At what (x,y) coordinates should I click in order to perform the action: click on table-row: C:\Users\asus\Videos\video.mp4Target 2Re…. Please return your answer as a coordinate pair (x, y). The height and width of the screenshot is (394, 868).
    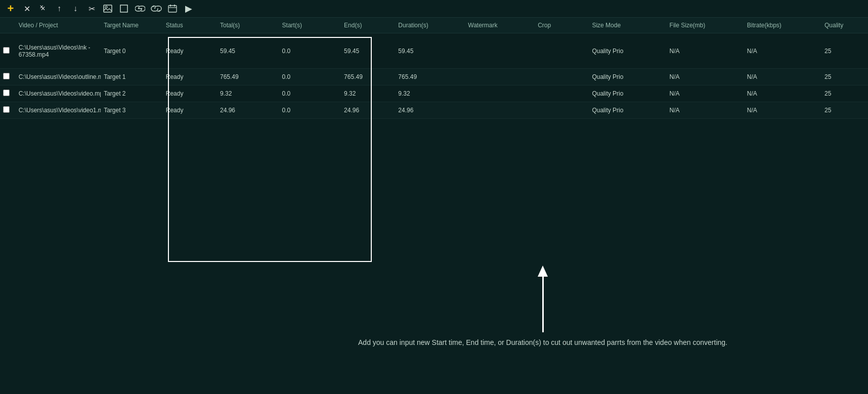
    Looking at the image, I should click on (434, 94).